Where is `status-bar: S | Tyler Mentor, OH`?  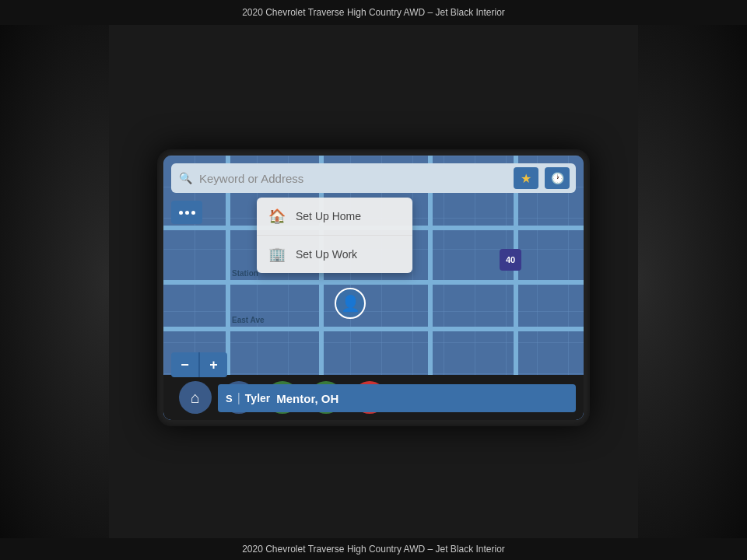
status-bar: S | Tyler Mentor, OH is located at coordinates (397, 398).